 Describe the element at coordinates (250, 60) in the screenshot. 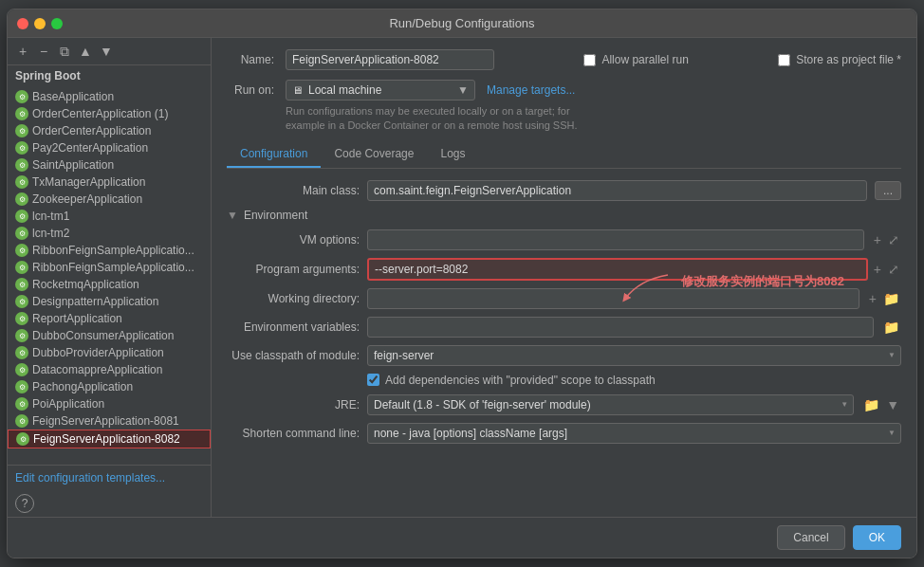

I see `name-label: Name:` at that location.